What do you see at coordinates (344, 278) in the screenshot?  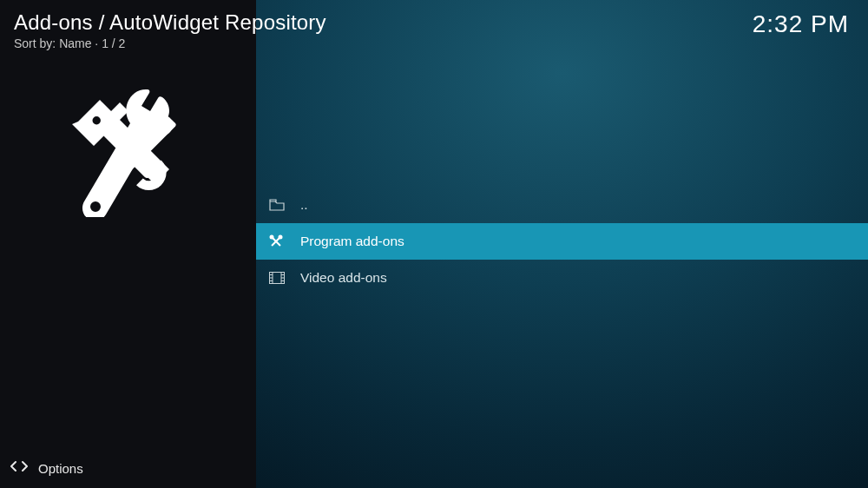 I see `list-item-label: Video add-ons` at bounding box center [344, 278].